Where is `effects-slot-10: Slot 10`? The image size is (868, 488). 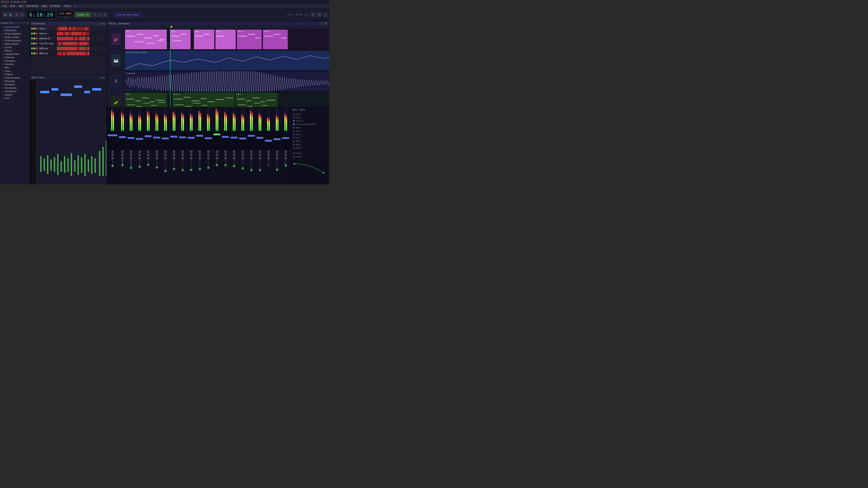 effects-slot-10: Slot 10 is located at coordinates (310, 148).